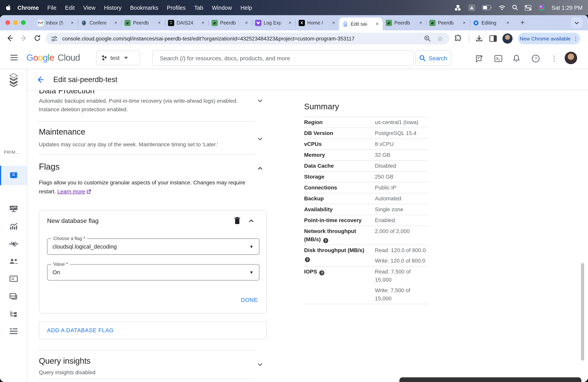 This screenshot has height=382, width=588. What do you see at coordinates (427, 39) in the screenshot?
I see `zoom-page-icon` at bounding box center [427, 39].